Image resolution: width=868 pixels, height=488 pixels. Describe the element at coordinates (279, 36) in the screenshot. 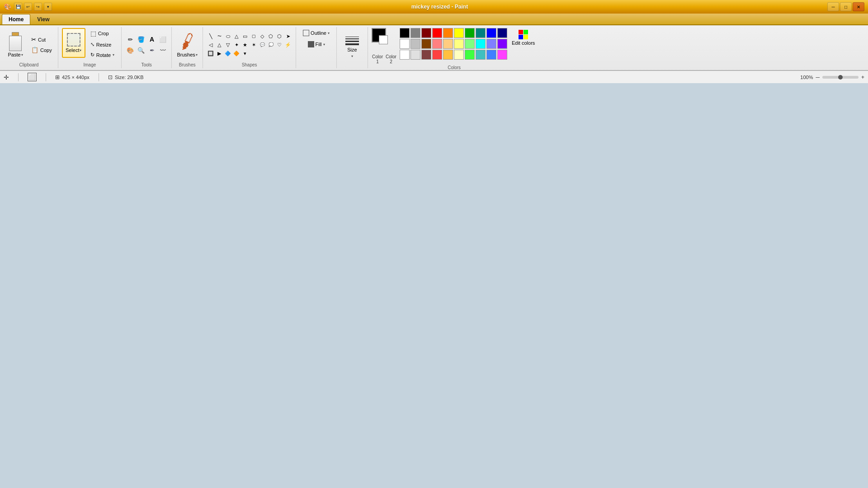

I see `shape-hex: ⬡` at that location.